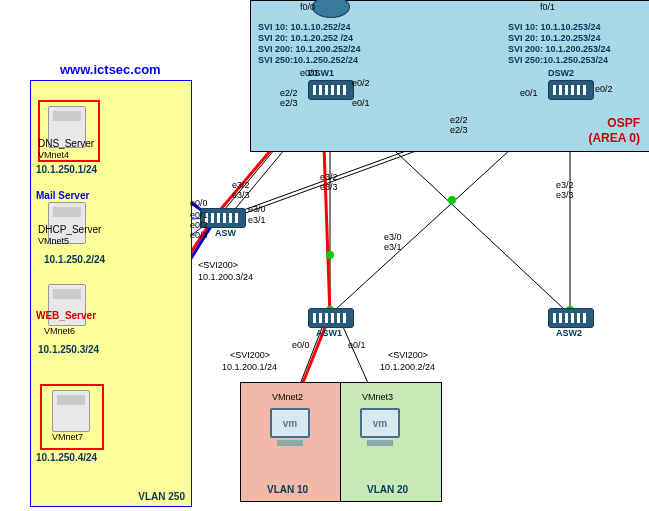 The height and width of the screenshot is (511, 649). Describe the element at coordinates (289, 93) in the screenshot. I see `dsw1-e22: e2/2` at that location.